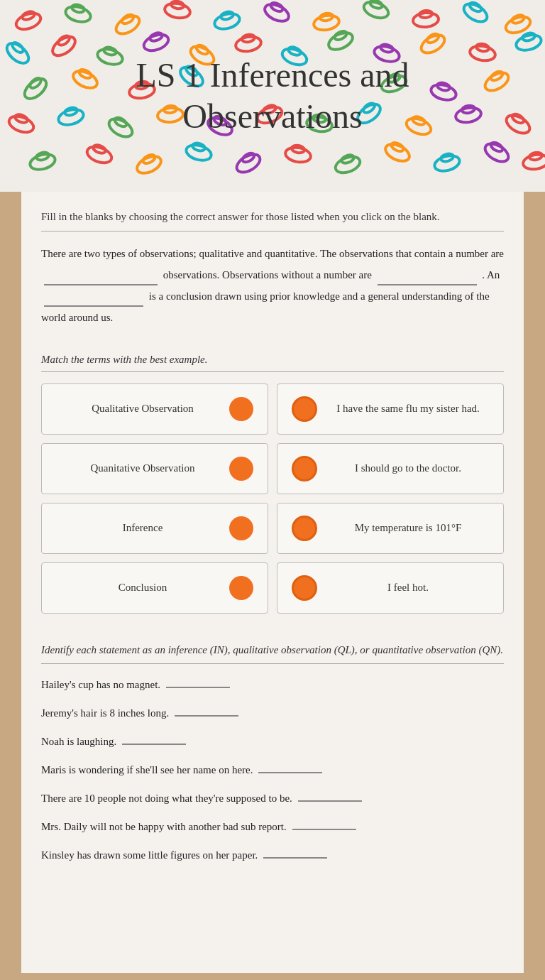 The width and height of the screenshot is (545, 980). I want to click on identify-text-1: Hailey's cup has no magnet., so click(101, 685).